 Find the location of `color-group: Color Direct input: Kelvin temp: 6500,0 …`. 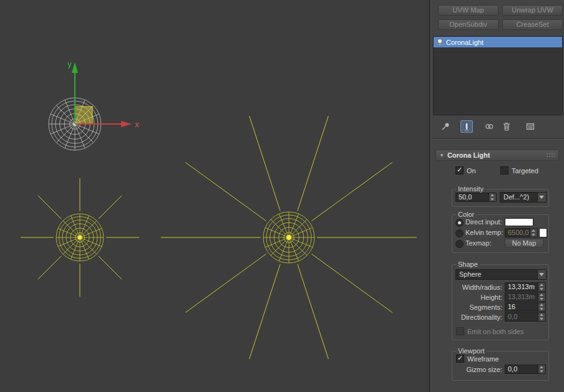

color-group: Color Direct input: Kelvin temp: 6500,0 … is located at coordinates (500, 234).